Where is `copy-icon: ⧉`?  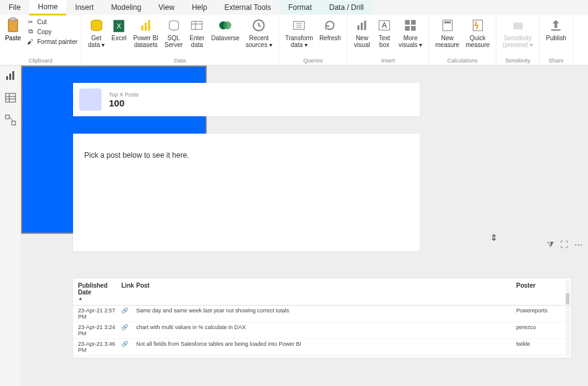 copy-icon: ⧉ is located at coordinates (30, 32).